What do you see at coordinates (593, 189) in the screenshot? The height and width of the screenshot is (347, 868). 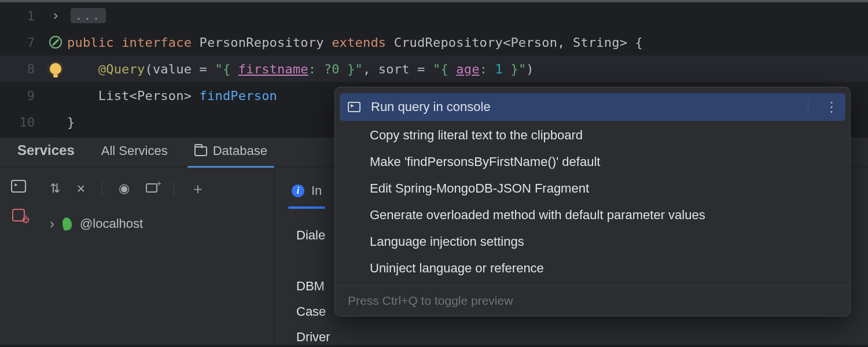 I see `intention-item: Edit Spring-MongoDB-JSON Fragment` at bounding box center [593, 189].